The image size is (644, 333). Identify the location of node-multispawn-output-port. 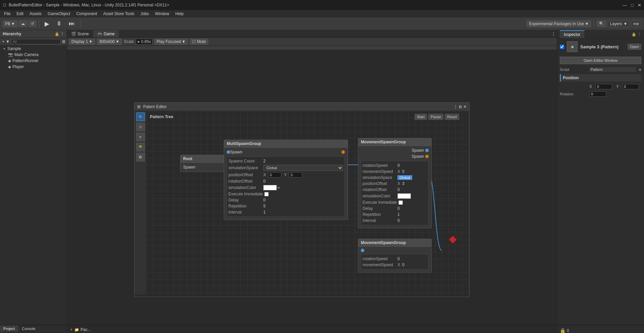
(343, 152).